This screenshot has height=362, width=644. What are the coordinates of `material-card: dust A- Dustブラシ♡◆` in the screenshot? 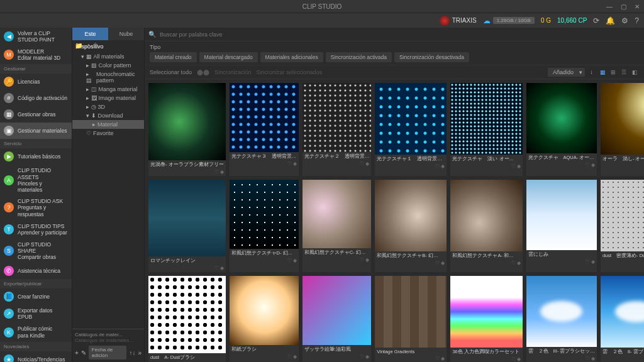 It's located at (187, 319).